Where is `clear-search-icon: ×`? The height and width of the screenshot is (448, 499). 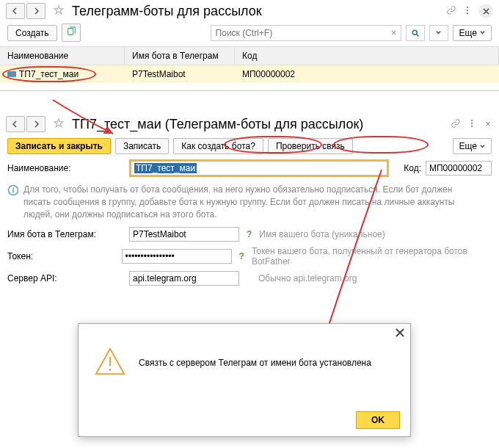 clear-search-icon: × is located at coordinates (394, 33).